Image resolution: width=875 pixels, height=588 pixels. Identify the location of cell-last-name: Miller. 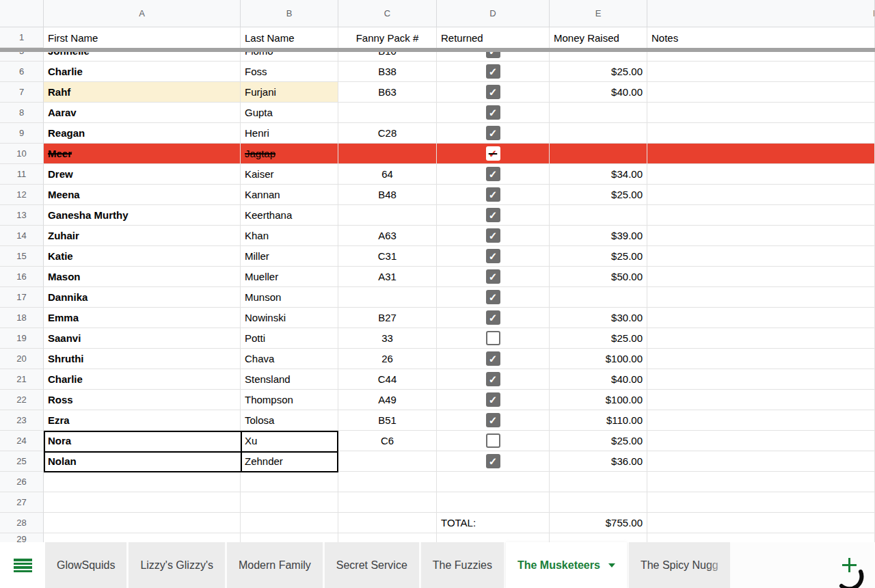
(290, 256).